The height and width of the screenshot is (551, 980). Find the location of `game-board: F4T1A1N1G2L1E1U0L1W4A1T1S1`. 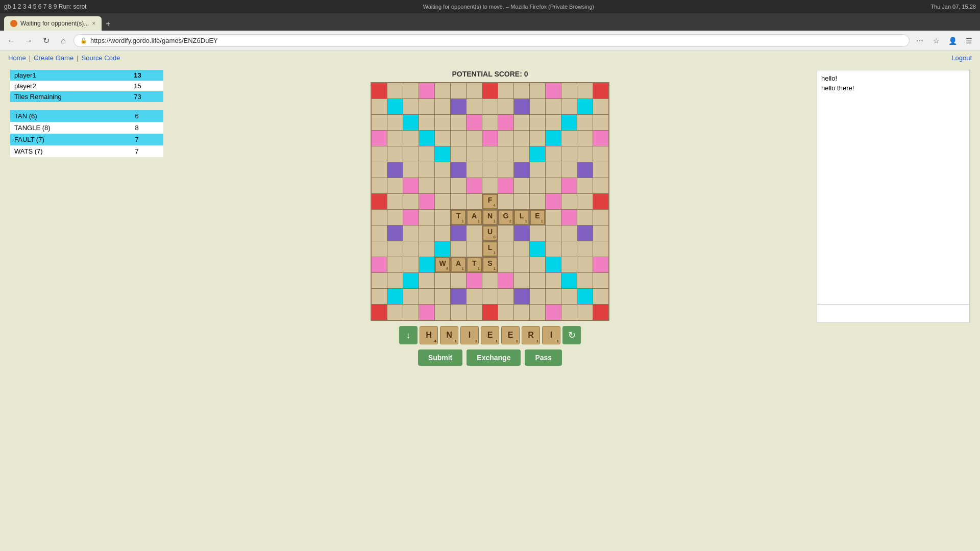

game-board: F4T1A1N1G2L1E1U0L1W4A1T1S1 is located at coordinates (490, 202).